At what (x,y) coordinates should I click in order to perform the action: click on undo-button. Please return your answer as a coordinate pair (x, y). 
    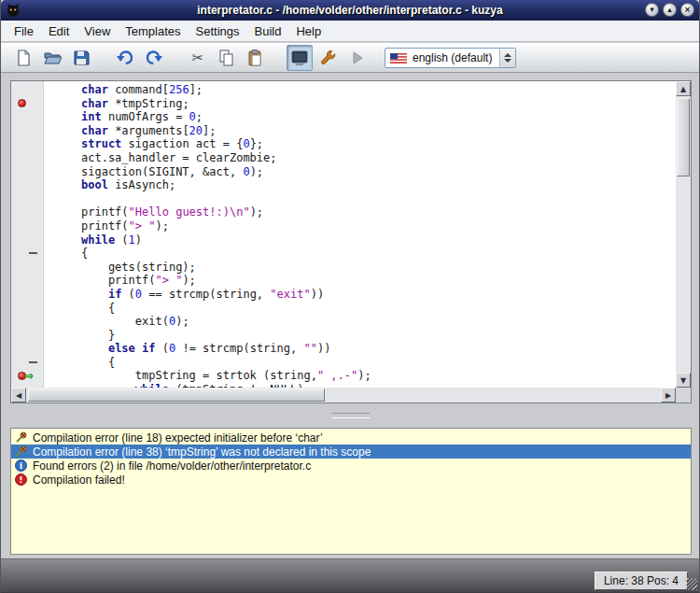
    Looking at the image, I should click on (125, 58).